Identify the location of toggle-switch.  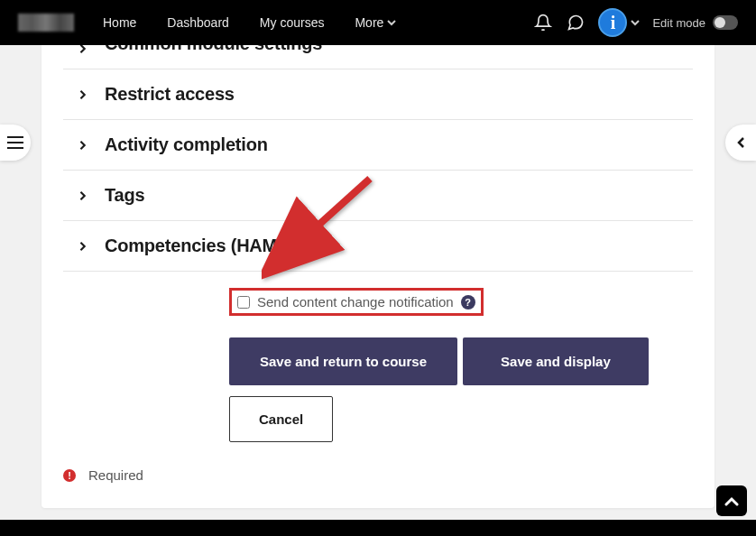
(725, 23).